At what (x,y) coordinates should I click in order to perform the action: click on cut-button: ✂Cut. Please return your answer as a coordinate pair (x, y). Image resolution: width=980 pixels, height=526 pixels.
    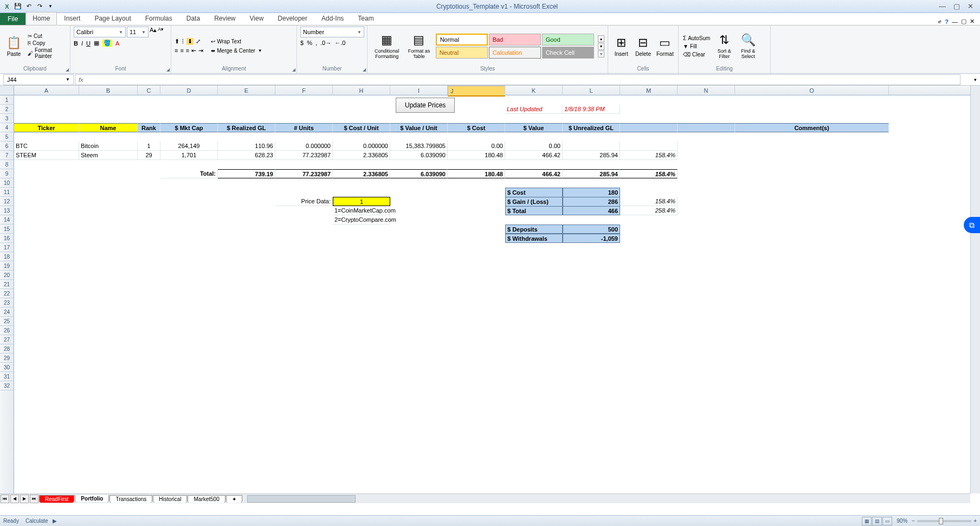
    Looking at the image, I should click on (47, 36).